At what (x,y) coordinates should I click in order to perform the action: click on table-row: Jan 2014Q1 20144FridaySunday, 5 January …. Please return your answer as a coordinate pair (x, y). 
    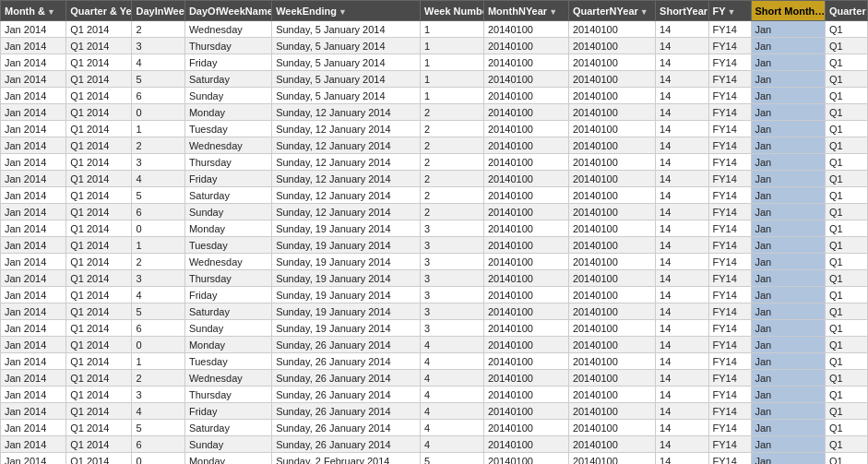
    Looking at the image, I should click on (434, 63).